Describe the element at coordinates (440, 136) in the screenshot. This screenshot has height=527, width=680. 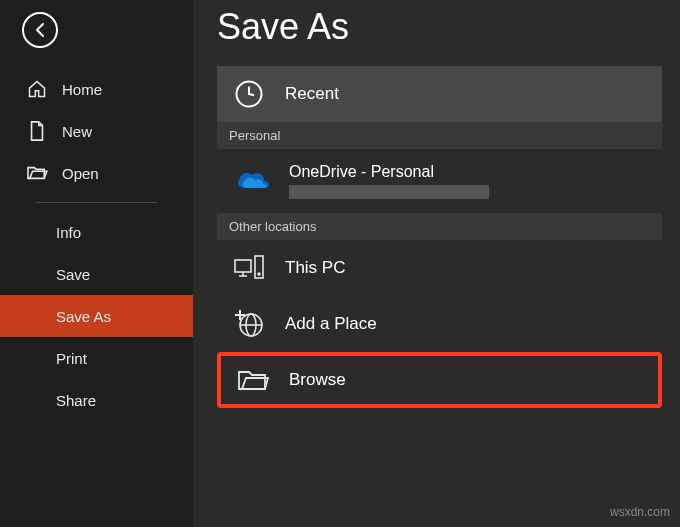
I see `section-header-personal: Personal` at that location.